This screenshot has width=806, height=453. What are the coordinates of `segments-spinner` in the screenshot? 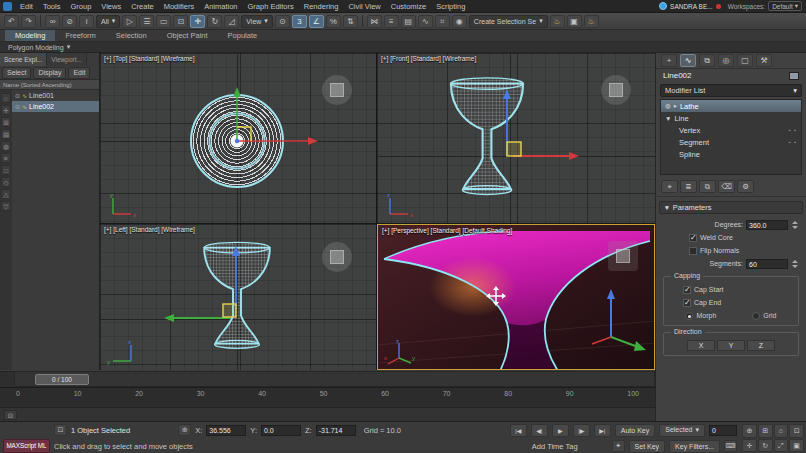 It's located at (795, 264).